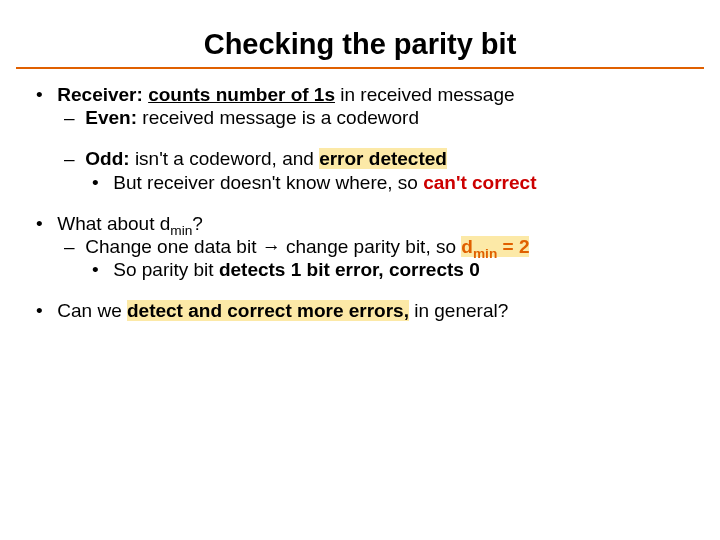 The height and width of the screenshot is (540, 720). Describe the element at coordinates (107, 158) in the screenshot. I see `text: Odd:` at that location.